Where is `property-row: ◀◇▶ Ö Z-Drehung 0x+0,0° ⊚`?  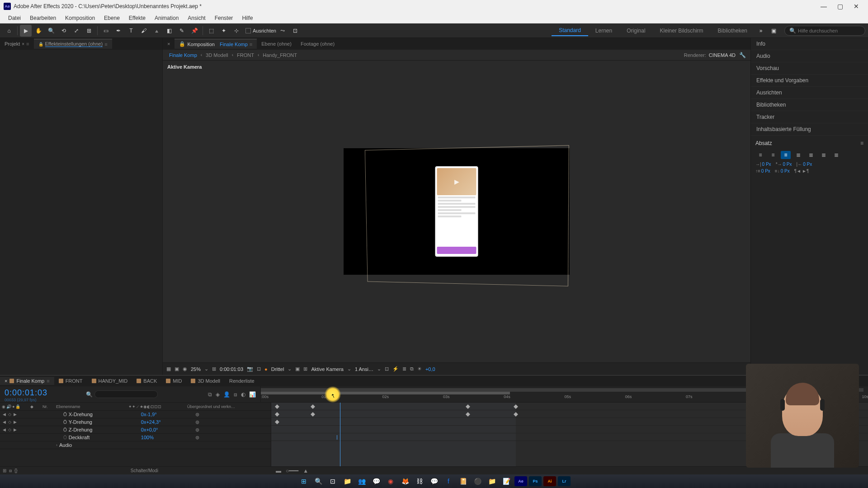
property-row: ◀◇▶ Ö Z-Drehung 0x+0,0° ⊚ is located at coordinates (136, 430).